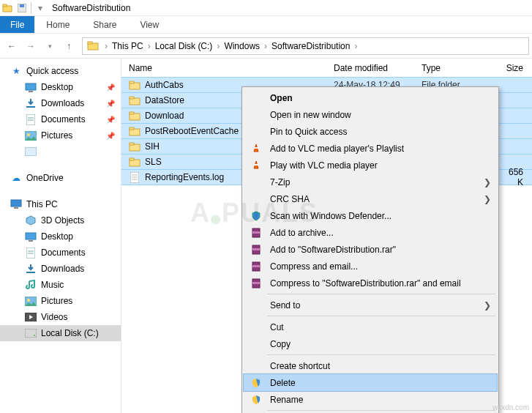 The height and width of the screenshot is (413, 532). What do you see at coordinates (370, 165) in the screenshot?
I see `menu-item-play-with-vlc-media-player: Play with VLC media player` at bounding box center [370, 165].